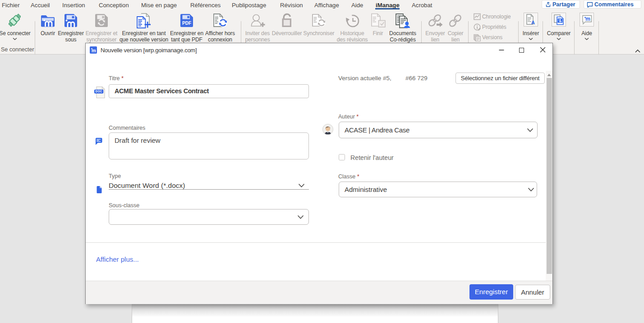  What do you see at coordinates (533, 23) in the screenshot?
I see `svg-text: A` at bounding box center [533, 23].